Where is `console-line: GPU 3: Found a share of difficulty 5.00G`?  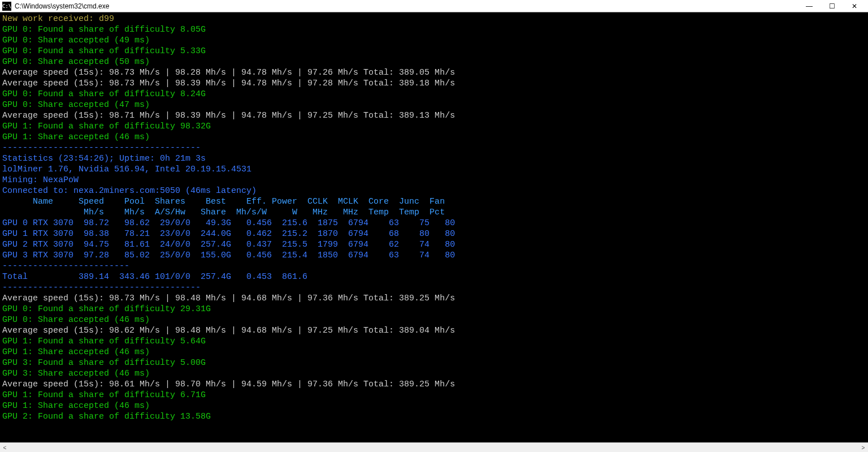
console-line: GPU 3: Found a share of difficulty 5.00G is located at coordinates (434, 363).